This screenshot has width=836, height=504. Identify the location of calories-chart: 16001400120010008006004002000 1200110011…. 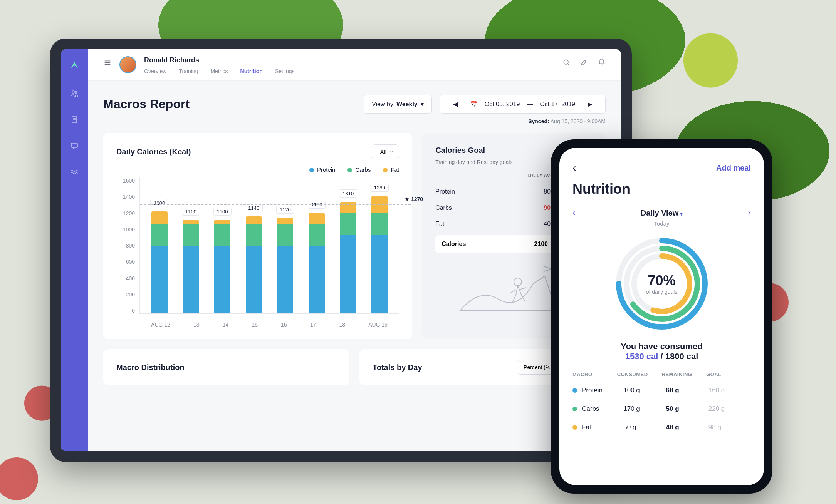
(258, 253).